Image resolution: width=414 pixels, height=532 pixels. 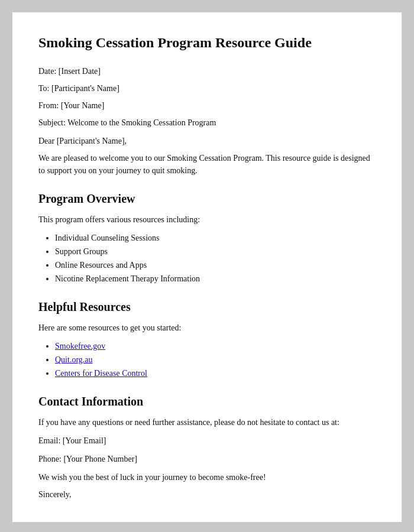 I want to click on document-title: Smoking Cessation Program Resource Guide, so click(x=207, y=43).